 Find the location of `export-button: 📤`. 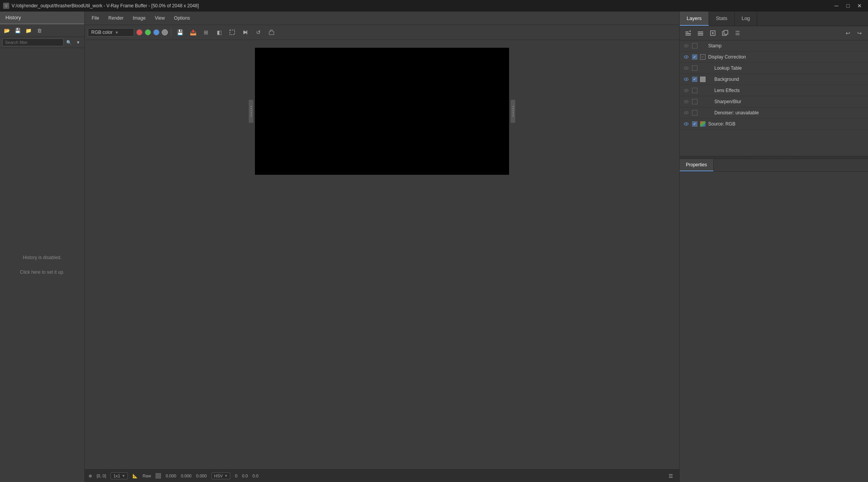

export-button: 📤 is located at coordinates (193, 32).